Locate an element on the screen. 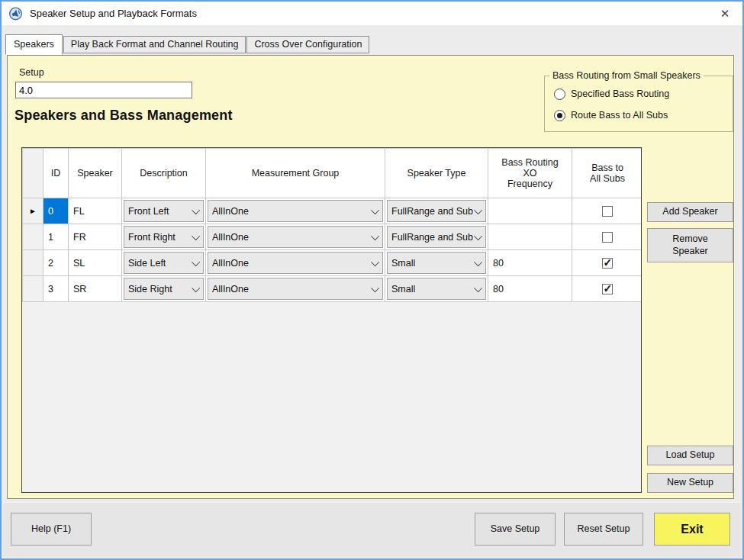 The width and height of the screenshot is (744, 560). button-label: Remove Speaker is located at coordinates (690, 246).